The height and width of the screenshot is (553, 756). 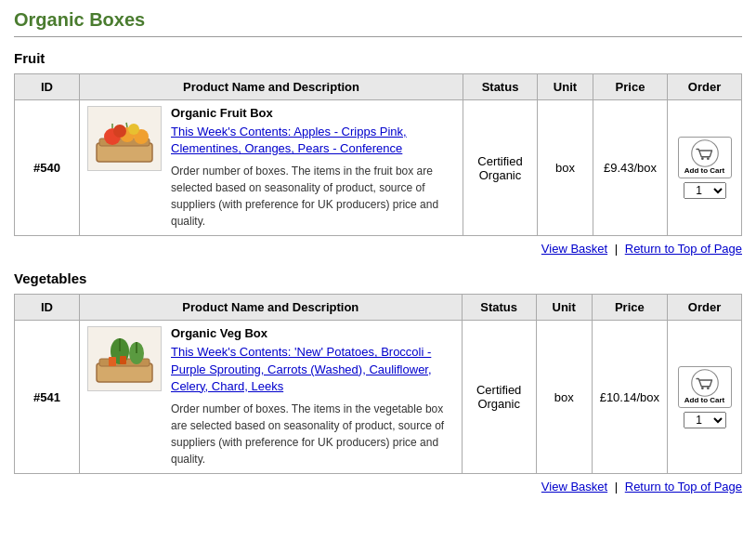 I want to click on product-note-0-0: Order number of boxes. The items in the …, so click(x=313, y=196).